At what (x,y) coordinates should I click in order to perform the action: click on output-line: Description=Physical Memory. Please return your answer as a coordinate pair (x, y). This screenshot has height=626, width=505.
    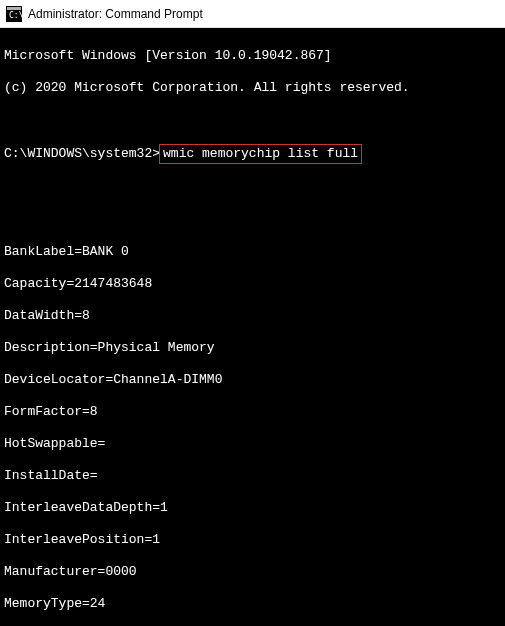
    Looking at the image, I should click on (252, 348).